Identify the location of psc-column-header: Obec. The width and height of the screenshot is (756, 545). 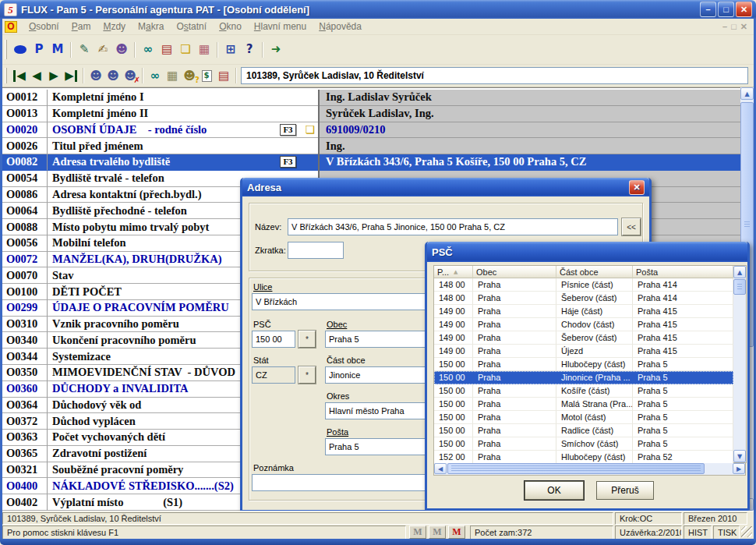
(514, 272).